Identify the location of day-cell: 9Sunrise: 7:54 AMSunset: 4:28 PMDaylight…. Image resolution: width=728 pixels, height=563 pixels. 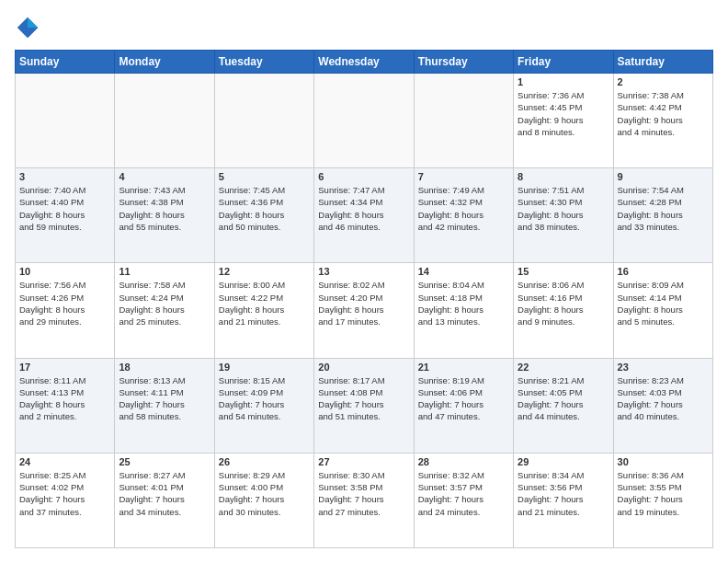
(663, 215).